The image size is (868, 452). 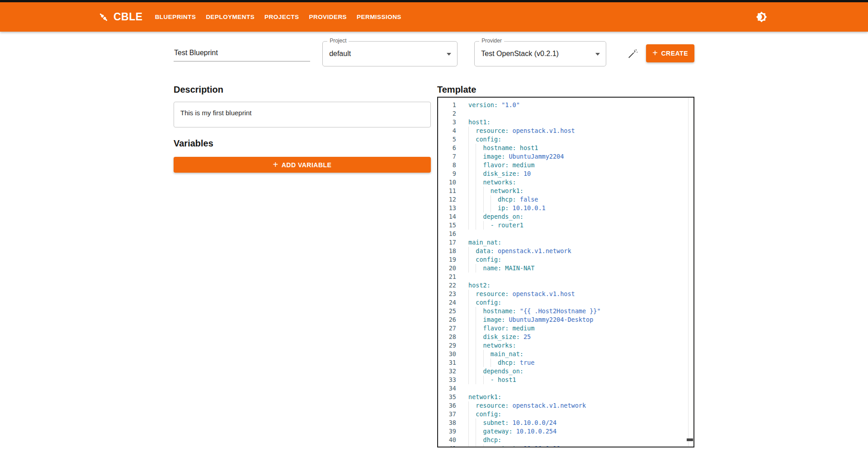 What do you see at coordinates (338, 41) in the screenshot?
I see `project-select-label: Project` at bounding box center [338, 41].